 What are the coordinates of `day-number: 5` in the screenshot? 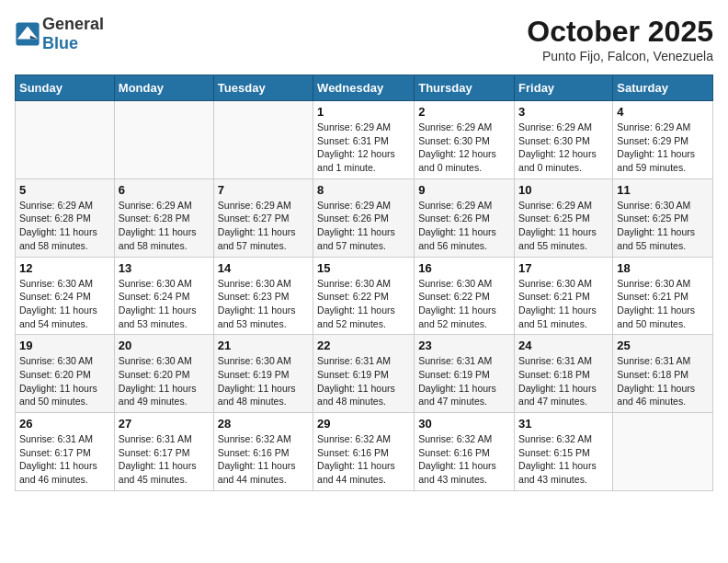 It's located at (64, 190).